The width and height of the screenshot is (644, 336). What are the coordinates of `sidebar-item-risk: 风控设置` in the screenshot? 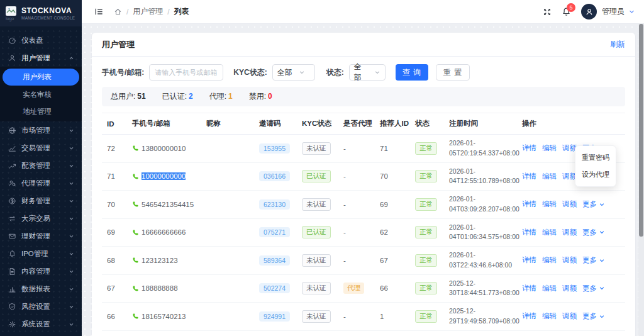 It's located at (41, 306).